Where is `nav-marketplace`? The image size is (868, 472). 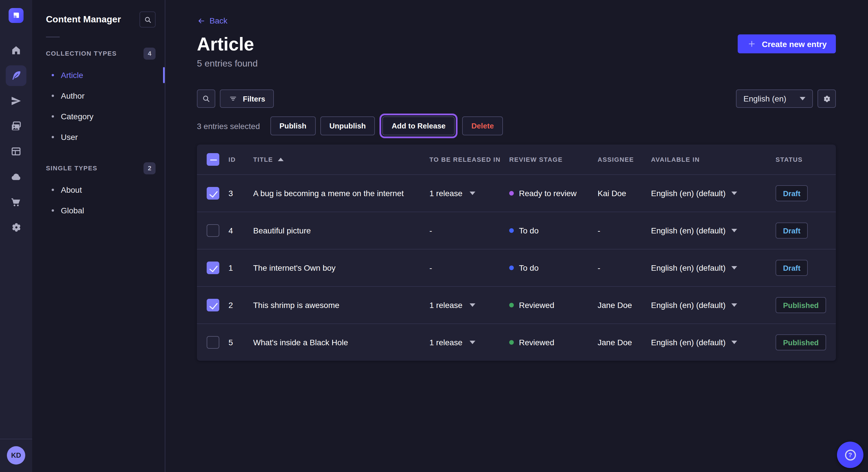 nav-marketplace is located at coordinates (16, 202).